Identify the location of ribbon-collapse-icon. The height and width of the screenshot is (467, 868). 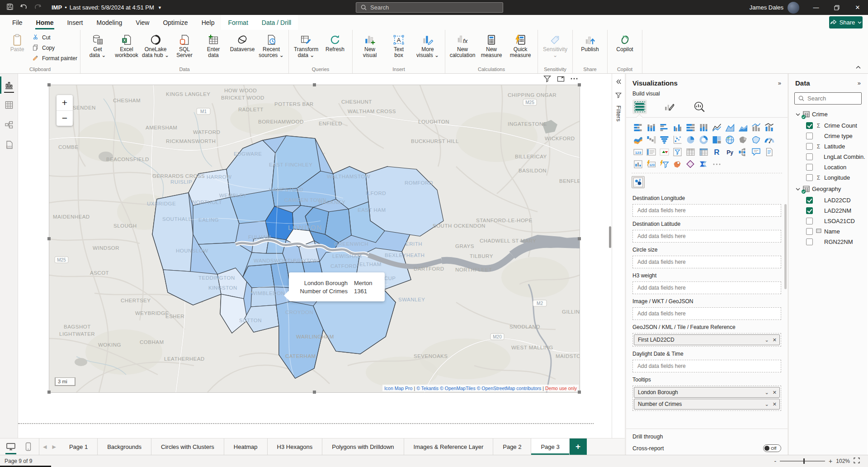
(858, 67).